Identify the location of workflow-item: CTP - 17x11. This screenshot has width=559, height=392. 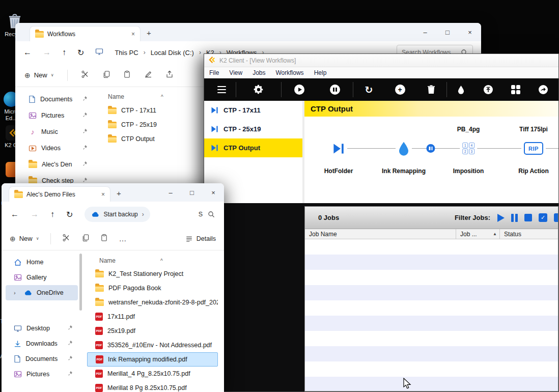
(254, 110).